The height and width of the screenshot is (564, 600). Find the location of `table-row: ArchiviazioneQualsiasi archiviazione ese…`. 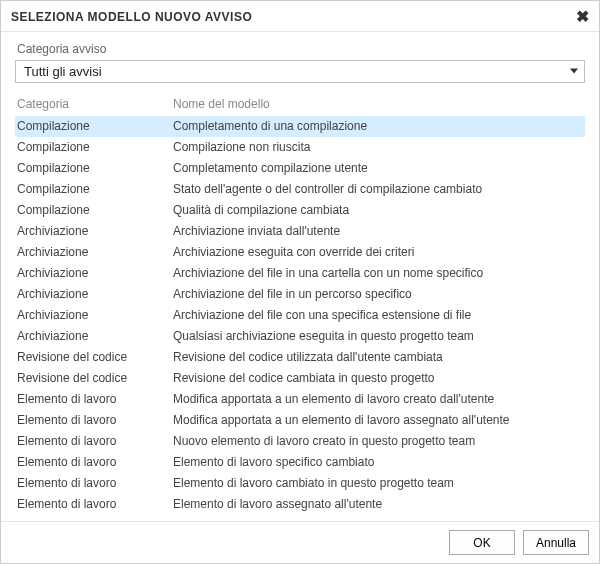

table-row: ArchiviazioneQualsiasi archiviazione ese… is located at coordinates (300, 336).